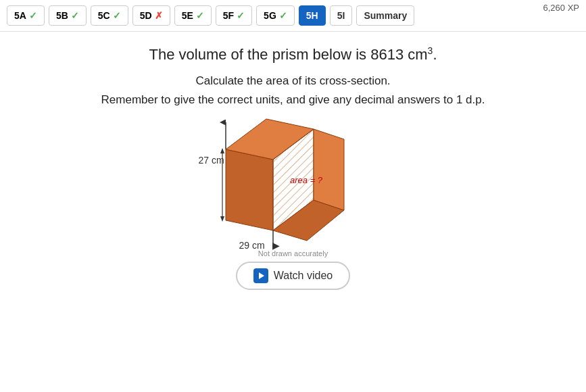  Describe the element at coordinates (200, 16) in the screenshot. I see `tab-5E-check: ✓` at that location.